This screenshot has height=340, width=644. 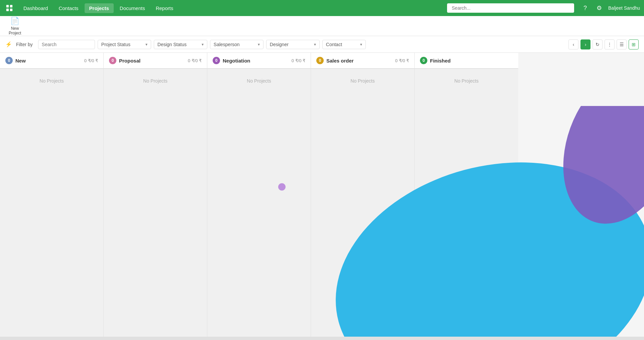 What do you see at coordinates (155, 81) in the screenshot?
I see `no-projects-proposal: No Projects` at bounding box center [155, 81].